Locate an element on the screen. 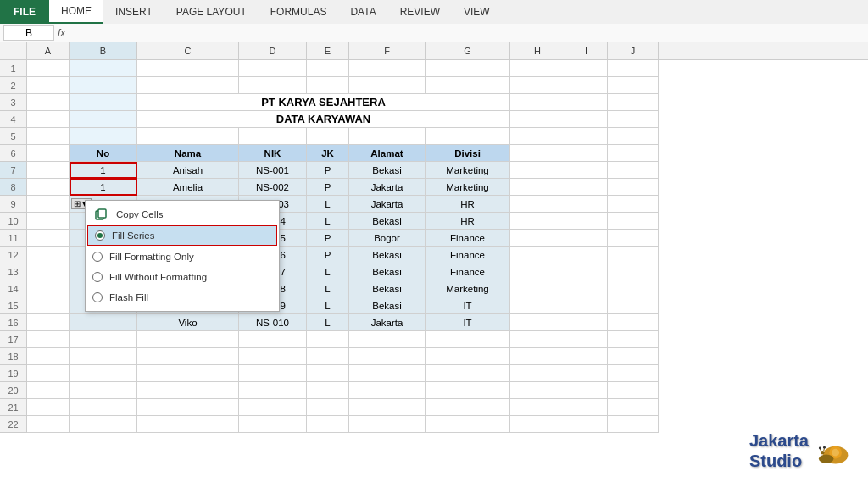 This screenshot has height=488, width=868. cell-nik-8: NS-002 is located at coordinates (273, 187).